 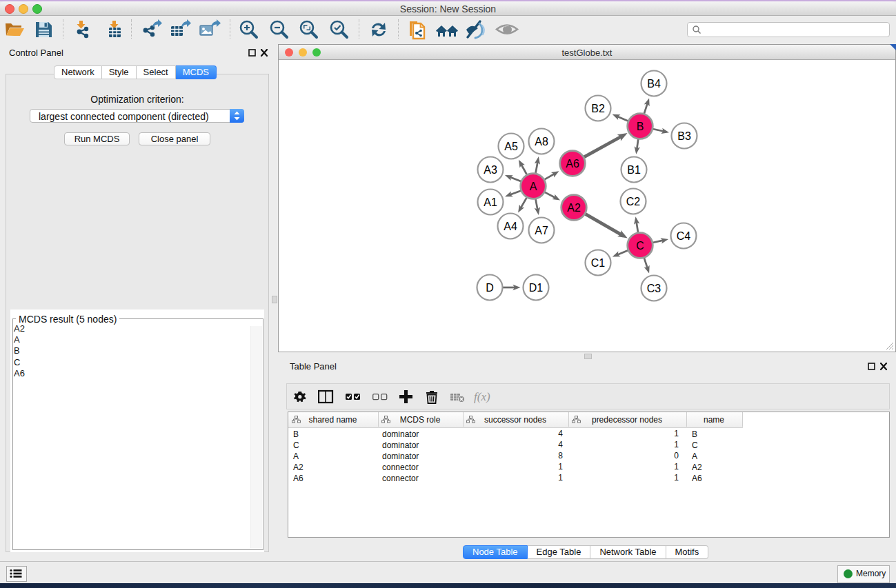 I want to click on svg-text: A2, so click(x=574, y=208).